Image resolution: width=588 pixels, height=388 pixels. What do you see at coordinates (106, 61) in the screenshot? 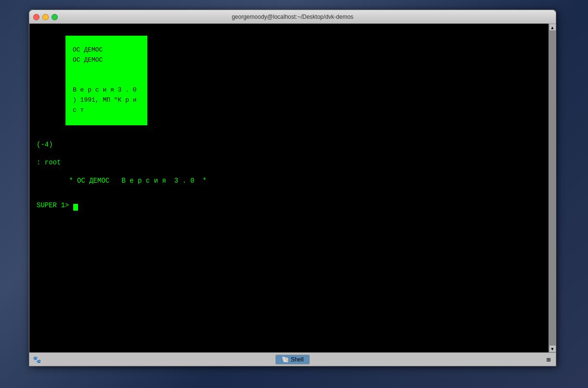
I see `splash-line-2: ОС ДЕМОС` at bounding box center [106, 61].